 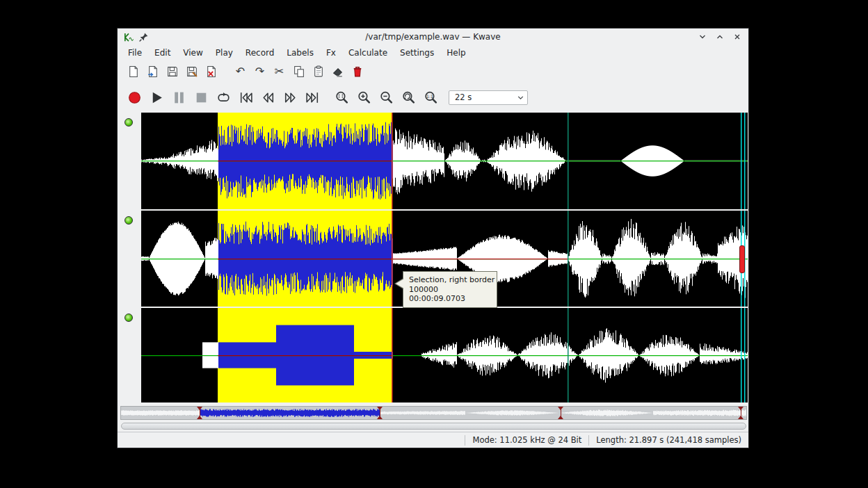 I want to click on menu-item-calculate: Calculate, so click(x=368, y=53).